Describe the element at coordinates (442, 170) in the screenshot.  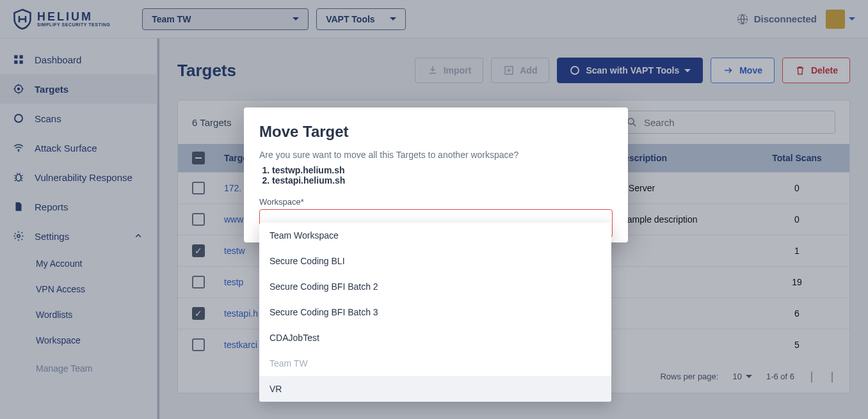
I see `modal-target-item: testwp.helium.sh` at that location.